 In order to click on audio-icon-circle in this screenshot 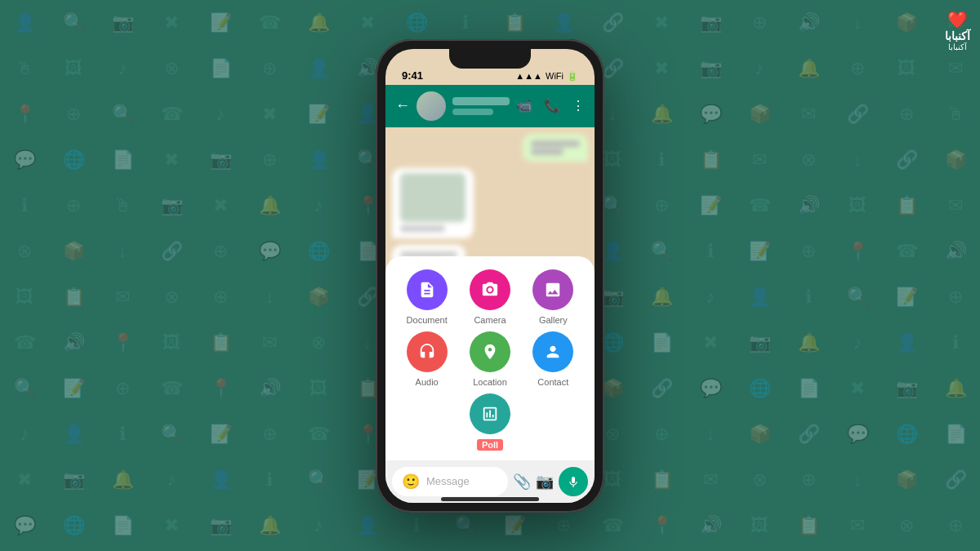, I will do `click(427, 352)`.